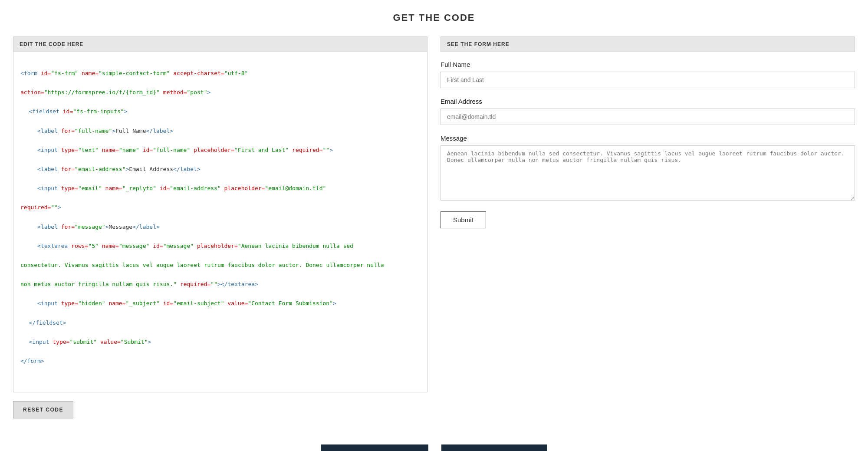  Describe the element at coordinates (648, 102) in the screenshot. I see `email-label: Email Address` at that location.